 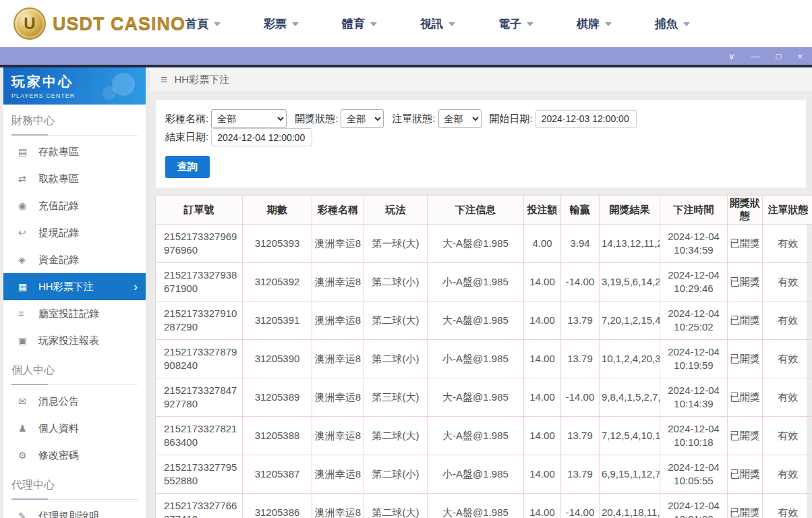 I want to click on table-header-cell: 彩種名稱, so click(x=339, y=210).